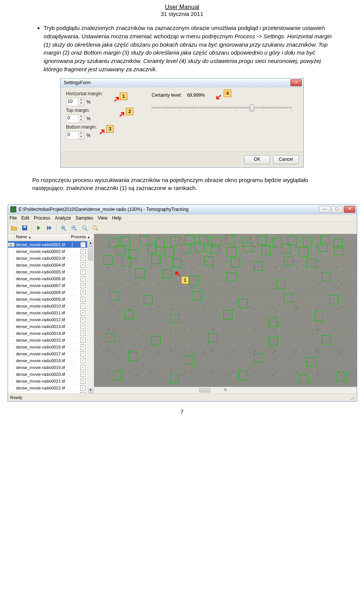 The height and width of the screenshot is (606, 364). What do you see at coordinates (91, 243) in the screenshot?
I see `scroll-up-icon: ▲` at bounding box center [91, 243].